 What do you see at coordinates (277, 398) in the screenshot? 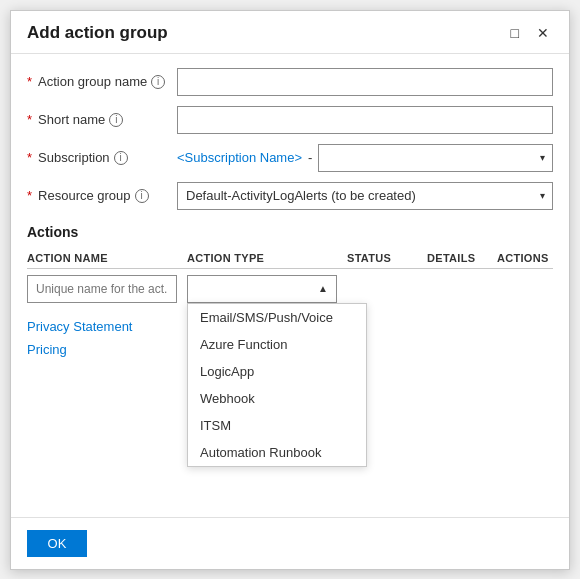
I see `dropdown-item-webhook: Webhook` at bounding box center [277, 398].